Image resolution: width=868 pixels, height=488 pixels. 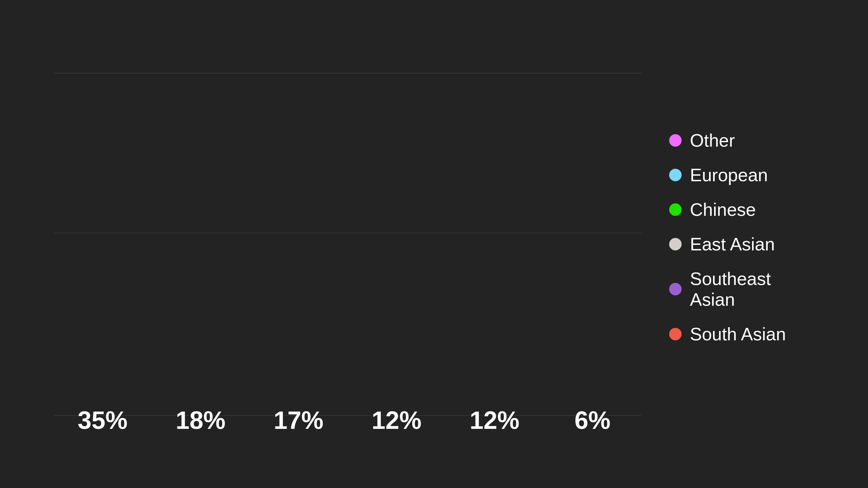 I want to click on legend-label-east-asian: East Asian, so click(x=732, y=244).